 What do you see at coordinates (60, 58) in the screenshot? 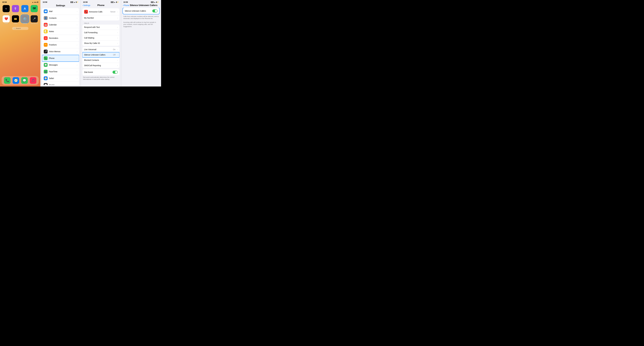
I see `settings-row-phone: 📞 Phone ›` at bounding box center [60, 58].